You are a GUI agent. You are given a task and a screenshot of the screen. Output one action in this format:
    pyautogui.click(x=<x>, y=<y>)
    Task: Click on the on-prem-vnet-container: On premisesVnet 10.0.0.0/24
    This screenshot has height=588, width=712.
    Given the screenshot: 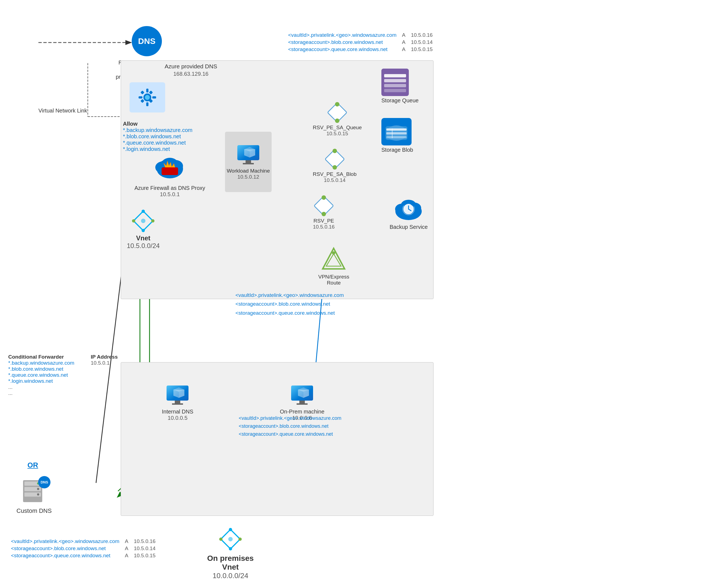 What is the action you would take?
    pyautogui.click(x=230, y=553)
    